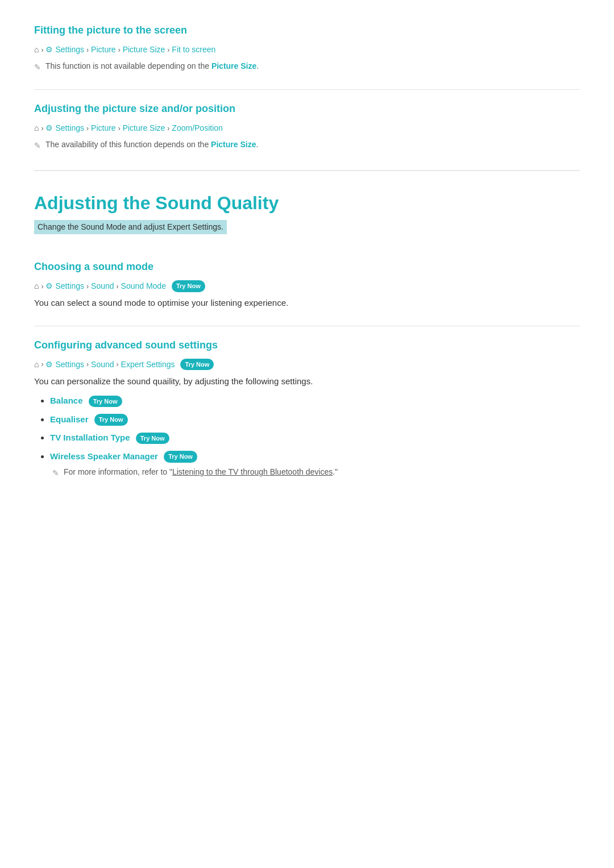 The width and height of the screenshot is (614, 868). What do you see at coordinates (104, 456) in the screenshot?
I see `wireless-speaker-link: Wireless Speaker Manager` at bounding box center [104, 456].